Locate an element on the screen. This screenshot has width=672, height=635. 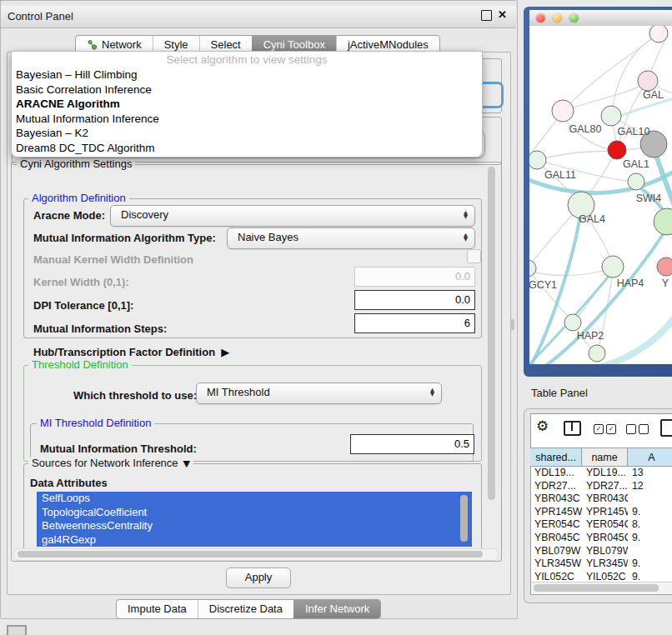
horizontal-scrollbar-thumb is located at coordinates (250, 554).